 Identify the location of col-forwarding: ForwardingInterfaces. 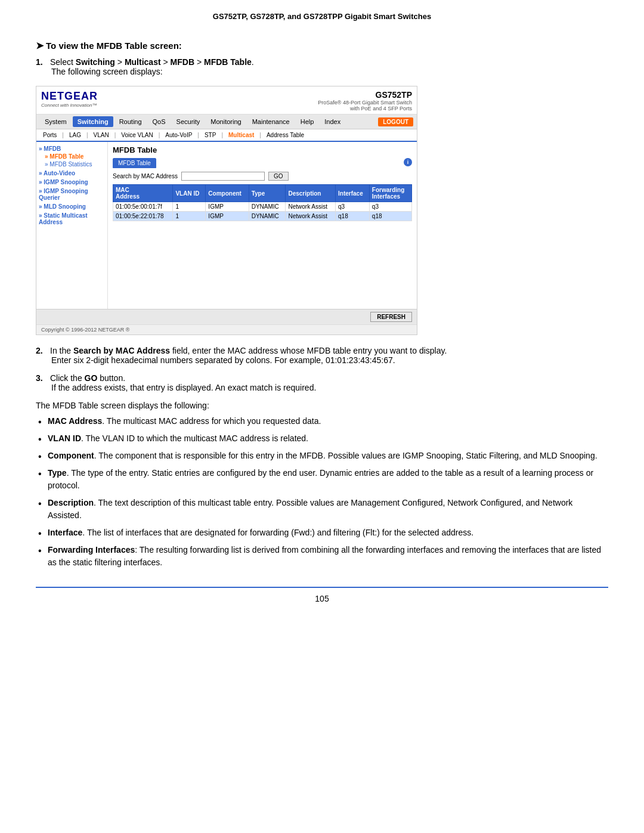
(390, 193).